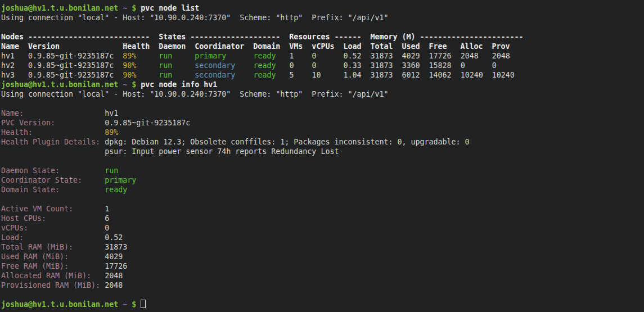 The height and width of the screenshot is (312, 644). Describe the element at coordinates (42, 180) in the screenshot. I see `info-label: Coordinator State:` at that location.